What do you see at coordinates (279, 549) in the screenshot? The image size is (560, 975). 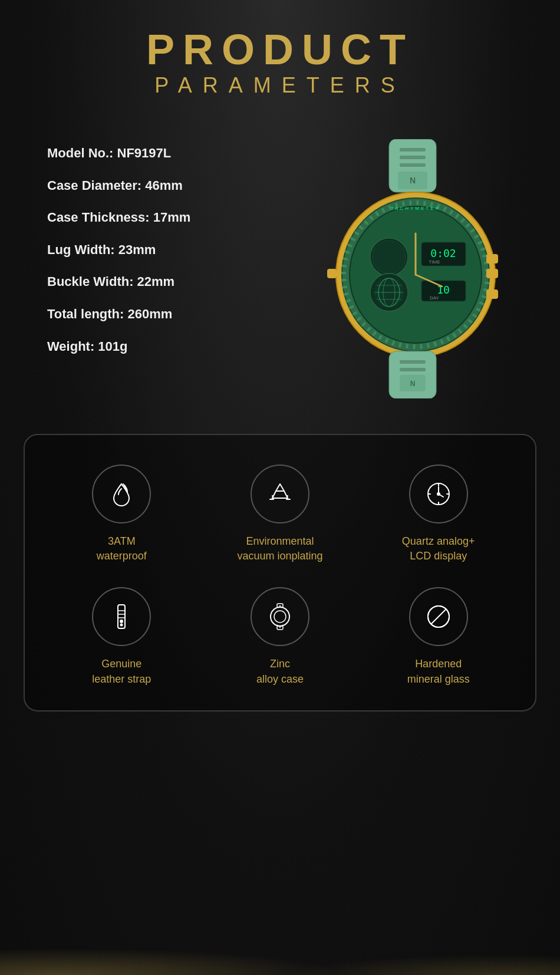 I see `feature-label-ionplating: Environmental vacuum ionplating` at bounding box center [279, 549].